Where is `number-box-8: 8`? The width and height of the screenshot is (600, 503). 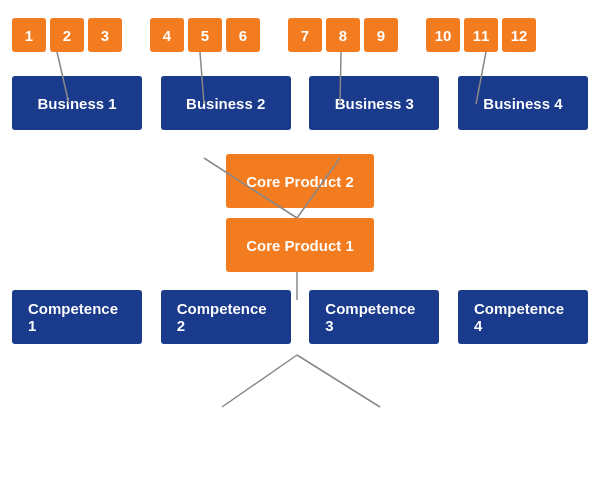
number-box-8: 8 is located at coordinates (343, 35).